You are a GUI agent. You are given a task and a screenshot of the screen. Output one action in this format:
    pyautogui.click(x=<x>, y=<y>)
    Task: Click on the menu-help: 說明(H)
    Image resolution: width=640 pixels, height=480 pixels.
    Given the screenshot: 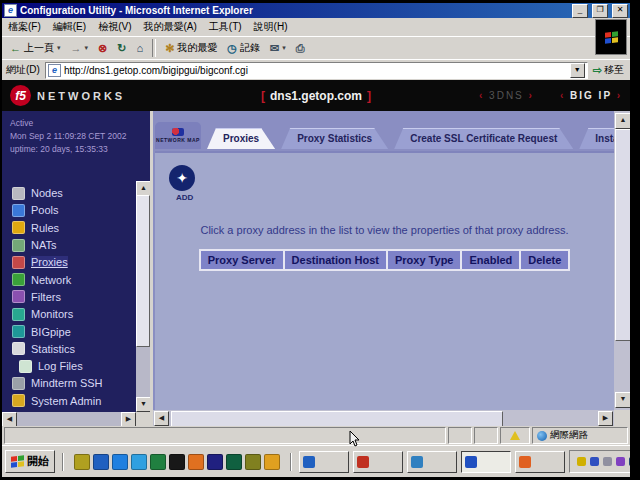 What is the action you would take?
    pyautogui.click(x=271, y=27)
    